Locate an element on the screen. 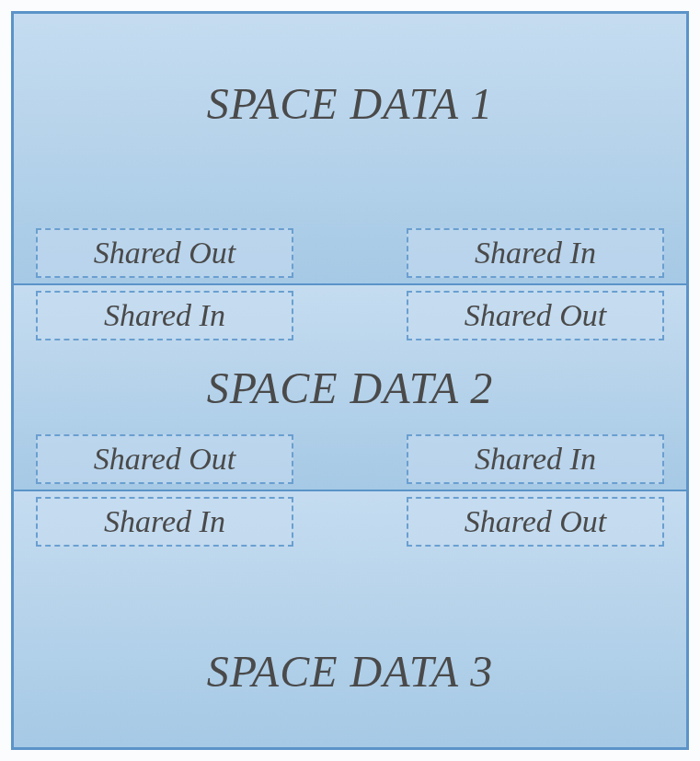 This screenshot has width=700, height=761. shared-row-2-top: Shared In Shared Out is located at coordinates (350, 316).